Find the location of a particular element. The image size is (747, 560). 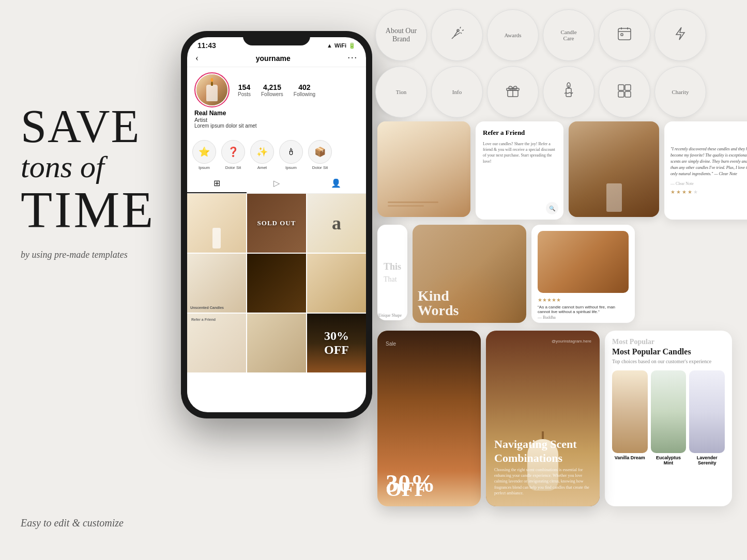

that-label: That is located at coordinates (392, 279).